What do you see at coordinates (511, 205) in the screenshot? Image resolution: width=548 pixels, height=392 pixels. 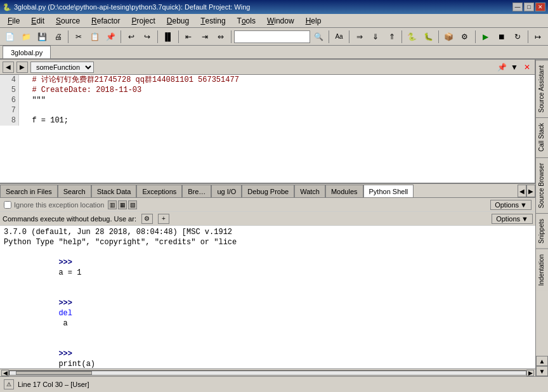 I see `exceptions-options-button: Options ▼` at bounding box center [511, 205].